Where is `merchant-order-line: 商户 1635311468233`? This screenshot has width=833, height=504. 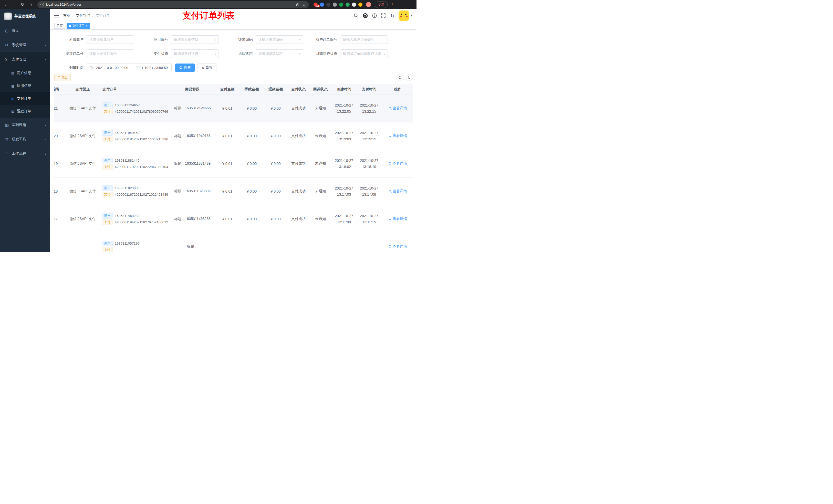
merchant-order-line: 商户 1635311468233 is located at coordinates (136, 216).